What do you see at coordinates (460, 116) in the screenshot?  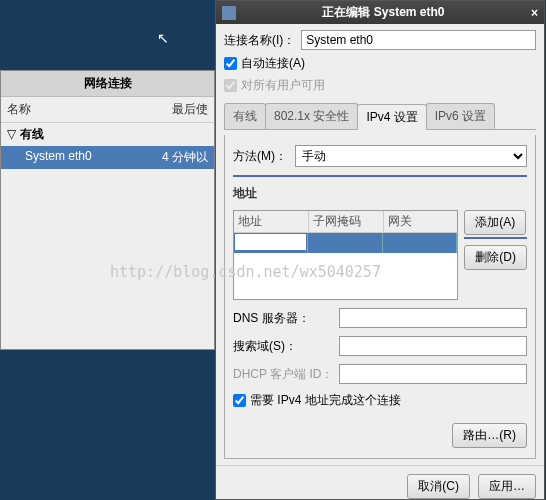 I see `tab-ipv6: IPv6 设置` at bounding box center [460, 116].